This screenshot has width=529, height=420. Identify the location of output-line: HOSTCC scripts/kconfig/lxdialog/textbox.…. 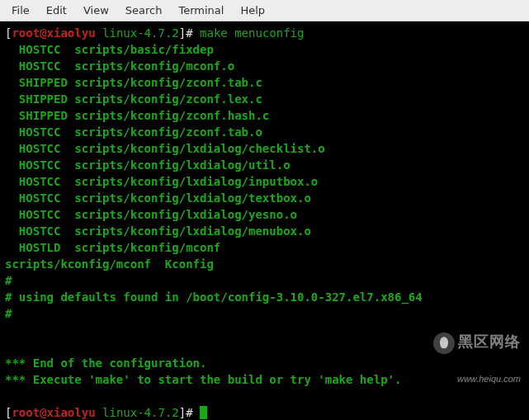
(158, 198).